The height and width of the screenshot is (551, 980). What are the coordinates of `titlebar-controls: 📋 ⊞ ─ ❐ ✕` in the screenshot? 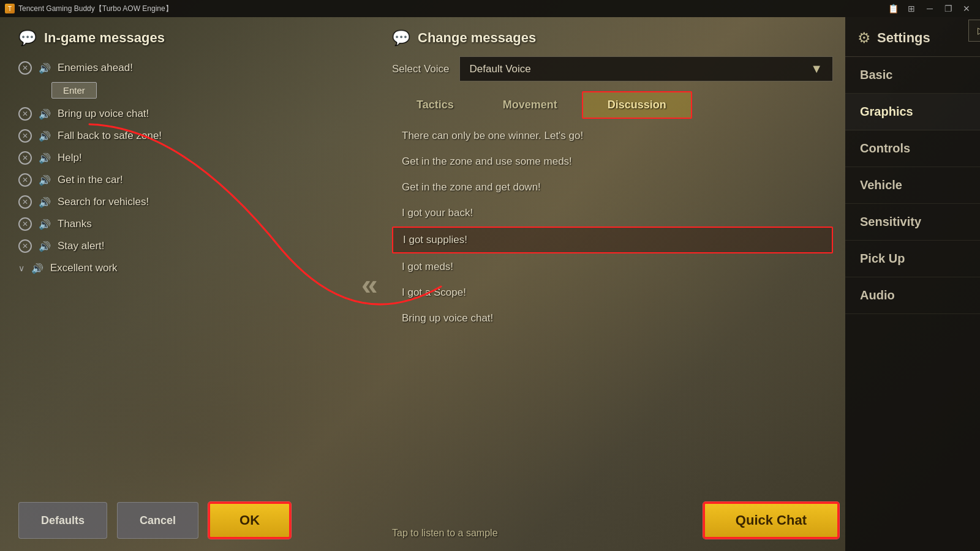 It's located at (930, 9).